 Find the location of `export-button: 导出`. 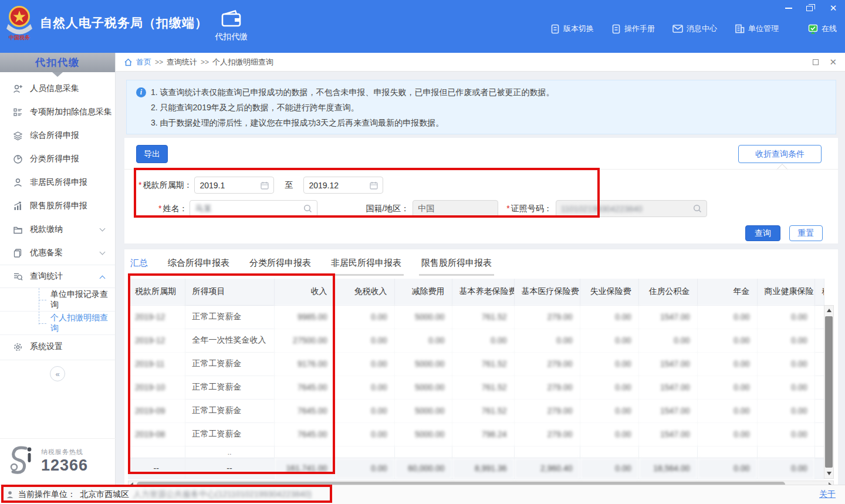

export-button: 导出 is located at coordinates (152, 154).